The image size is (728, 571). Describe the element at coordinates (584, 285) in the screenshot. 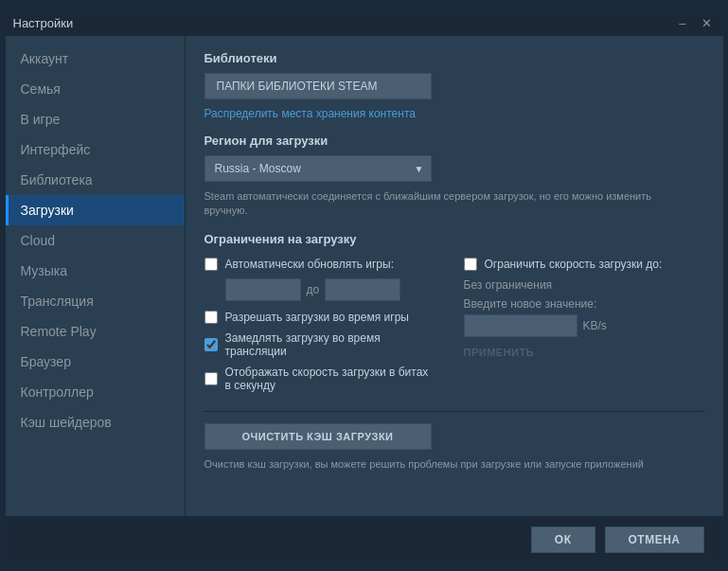

I see `no-limit-text: Без ограничения` at that location.